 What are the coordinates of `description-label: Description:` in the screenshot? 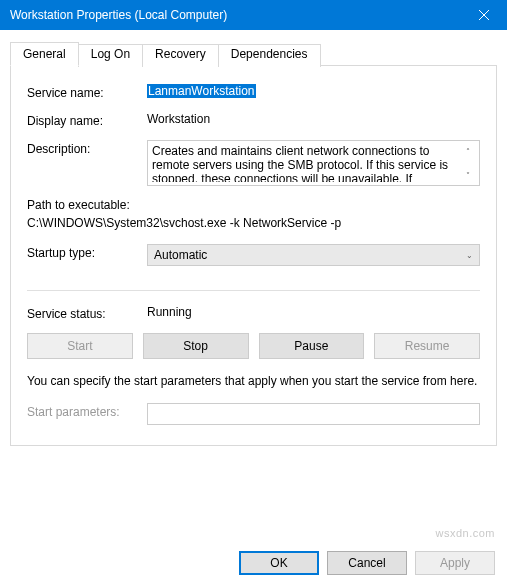 It's located at (87, 148).